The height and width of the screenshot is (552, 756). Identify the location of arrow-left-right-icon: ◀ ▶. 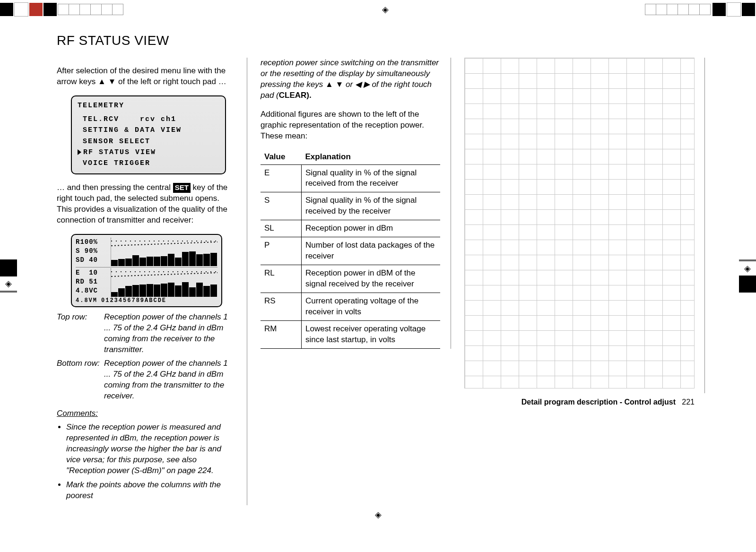
(362, 84).